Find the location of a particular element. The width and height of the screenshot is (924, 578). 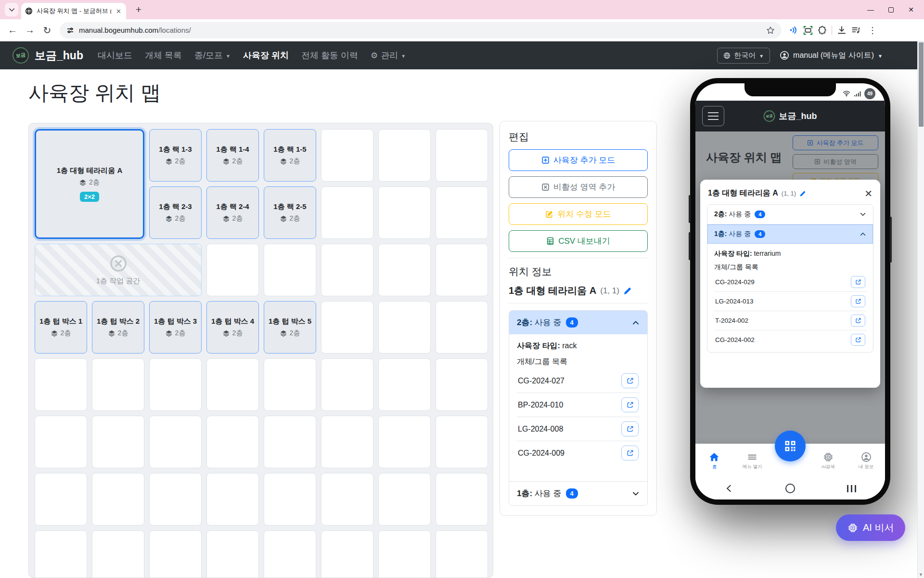

language-select-button: 한국어 ▼ is located at coordinates (744, 56).